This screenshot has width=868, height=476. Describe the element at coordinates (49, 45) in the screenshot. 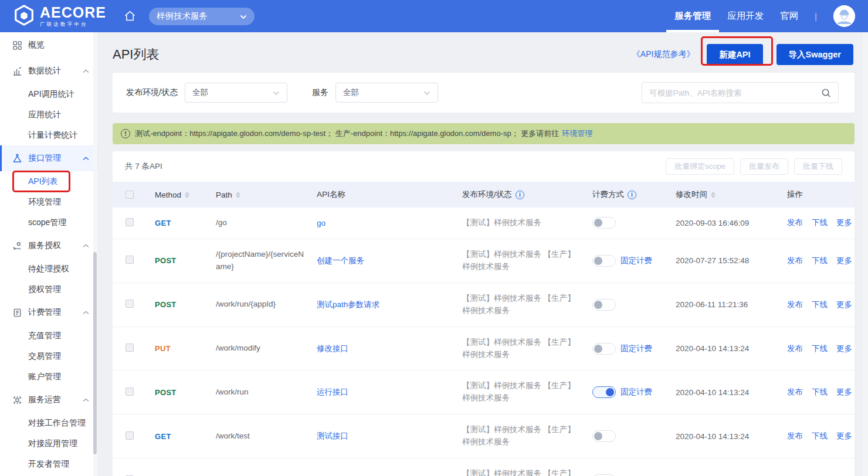

I see `sidebar-item-overview: 概览` at that location.